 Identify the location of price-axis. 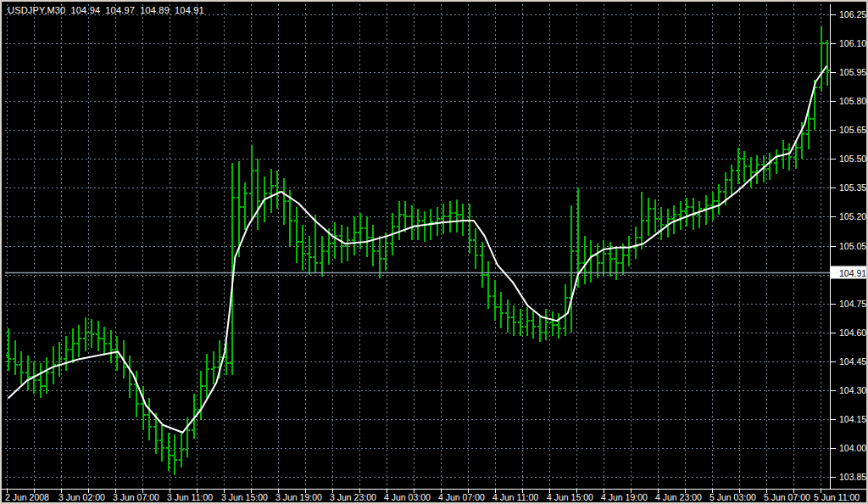
(849, 246).